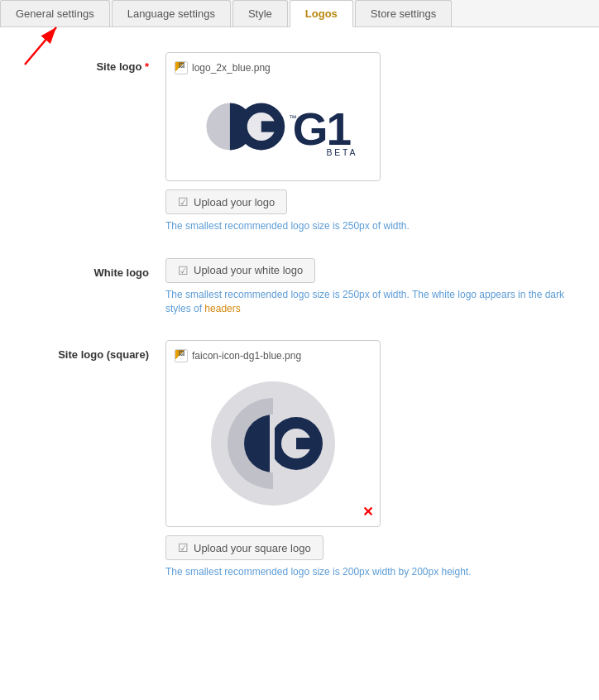  What do you see at coordinates (366, 302) in the screenshot?
I see `white-logo-help: The smallest recommended logo size is 25…` at bounding box center [366, 302].